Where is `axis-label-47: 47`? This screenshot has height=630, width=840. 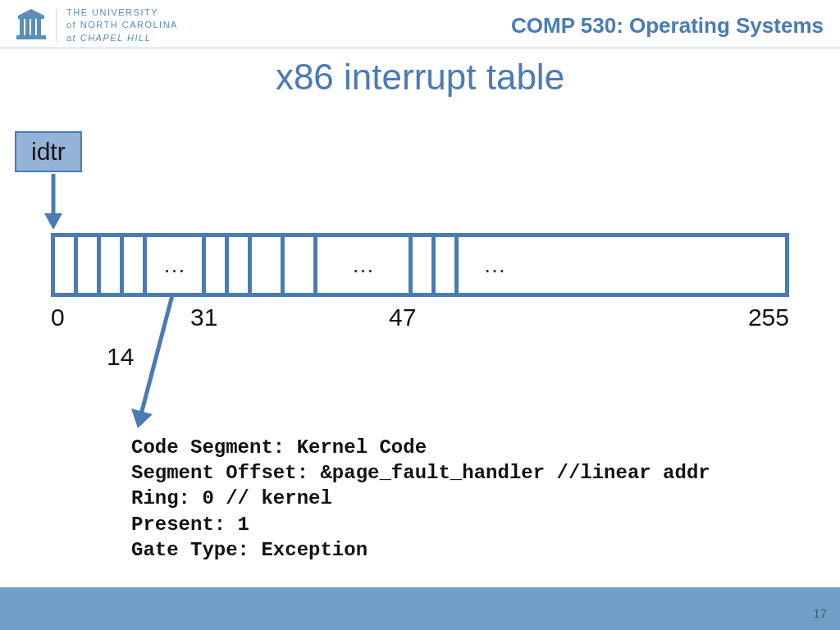
axis-label-47: 47 is located at coordinates (402, 317).